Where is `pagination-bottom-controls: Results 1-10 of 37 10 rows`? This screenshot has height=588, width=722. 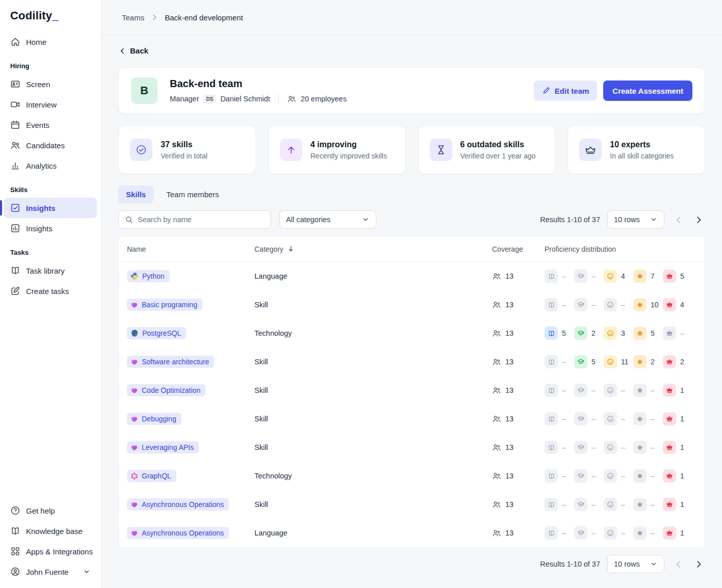
pagination-bottom-controls: Results 1-10 of 37 10 rows is located at coordinates (623, 564).